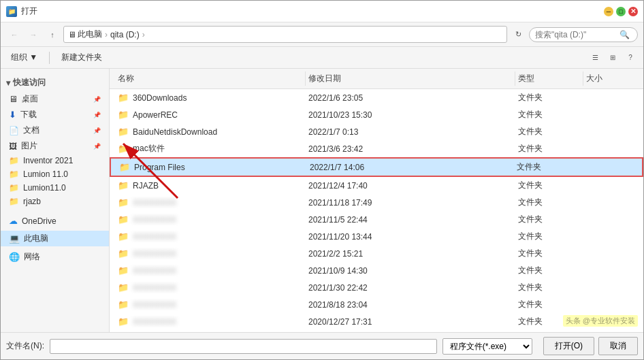  What do you see at coordinates (376, 287) in the screenshot?
I see `table-row: 📁XXXXXXXX2021/1/30 22:42文件夹` at bounding box center [376, 287].